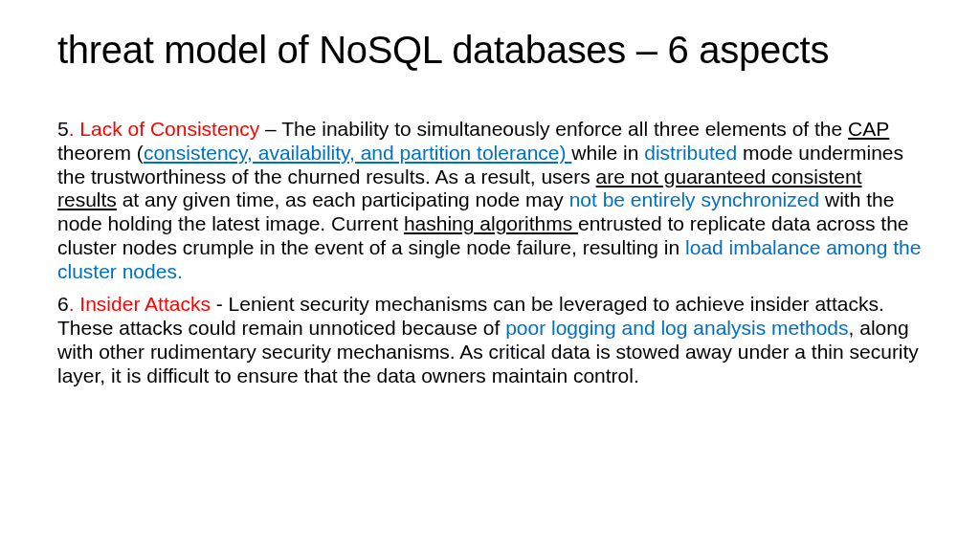 This screenshot has width=980, height=551. Describe the element at coordinates (608, 153) in the screenshot. I see `text: while in` at that location.